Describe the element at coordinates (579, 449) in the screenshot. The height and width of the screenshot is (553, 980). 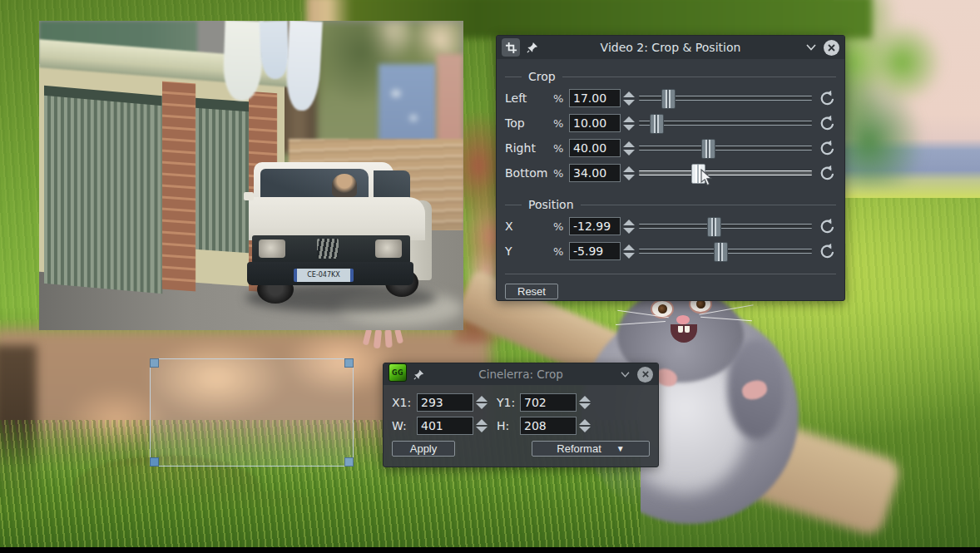
I see `reformat-label: Reformat` at that location.